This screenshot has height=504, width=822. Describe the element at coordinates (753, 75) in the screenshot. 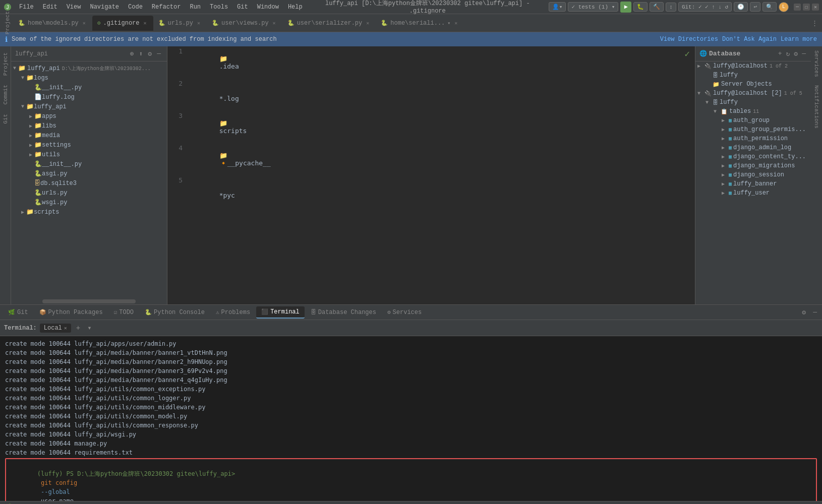

I see `db-luffy-schema1: 🗄 luffy` at that location.